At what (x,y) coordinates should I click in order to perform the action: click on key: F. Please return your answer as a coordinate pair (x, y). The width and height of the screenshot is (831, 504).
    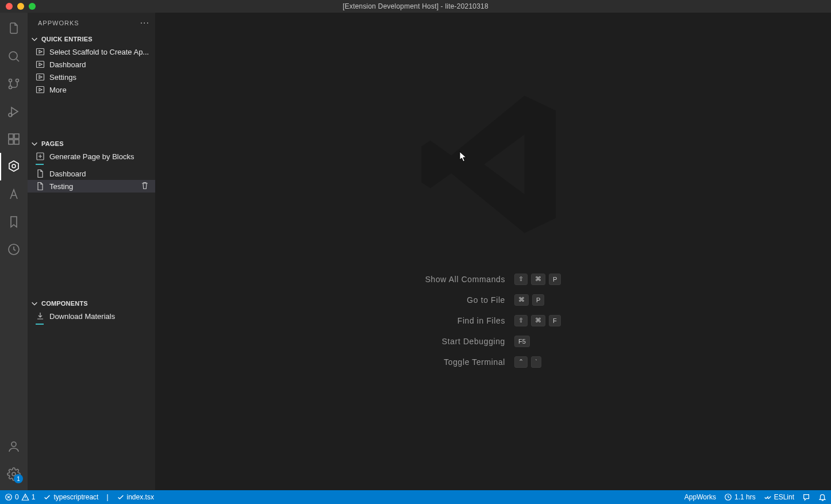
    Looking at the image, I should click on (555, 321).